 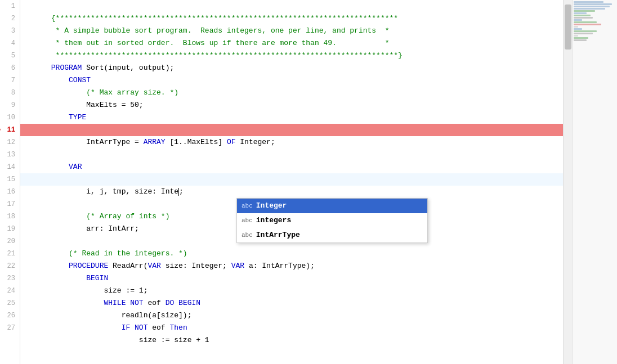 I want to click on code-line-6: CONST, so click(x=292, y=68).